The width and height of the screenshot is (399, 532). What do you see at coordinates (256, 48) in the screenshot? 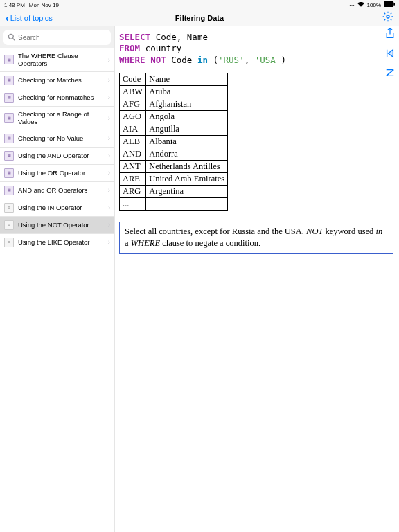
I see `sql-query: SELECT Code, Name FROM country WHERE NOT…` at bounding box center [256, 48].